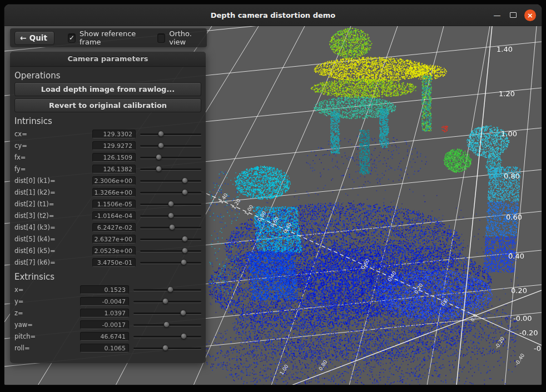 The height and width of the screenshot is (392, 546). Describe the element at coordinates (530, 16) in the screenshot. I see `close-button: ×` at that location.